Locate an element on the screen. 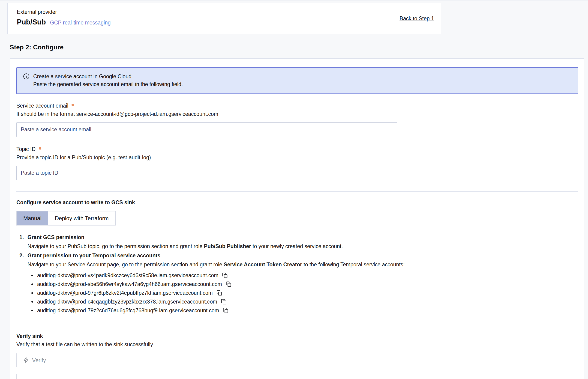 The image size is (588, 379). verify-sink-helper: Verify that a test file can be written t… is located at coordinates (297, 345).